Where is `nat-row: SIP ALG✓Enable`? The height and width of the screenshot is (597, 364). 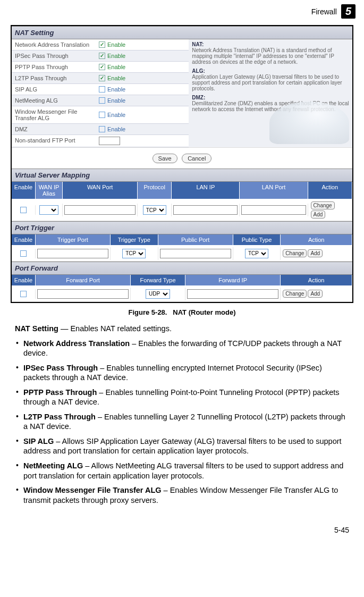 nat-row: SIP ALG✓Enable is located at coordinates (100, 89).